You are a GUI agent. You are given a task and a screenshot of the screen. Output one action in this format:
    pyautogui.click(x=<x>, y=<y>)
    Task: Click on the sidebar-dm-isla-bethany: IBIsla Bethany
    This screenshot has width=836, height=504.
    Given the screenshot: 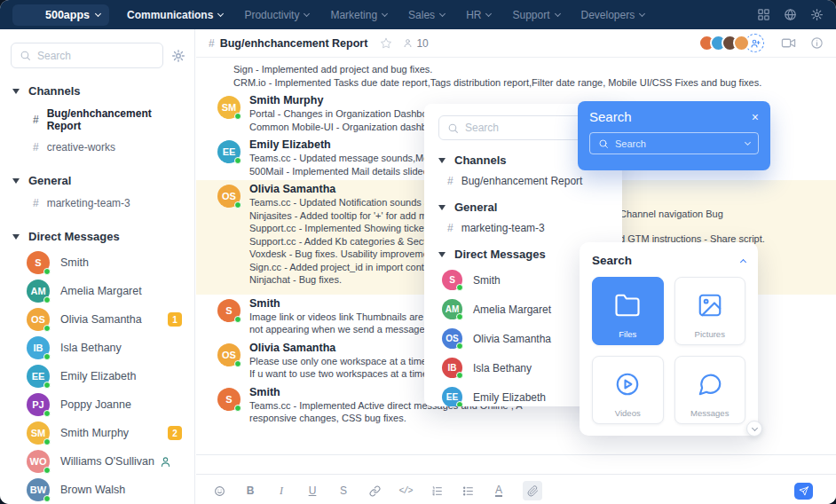 What is the action you would take?
    pyautogui.click(x=98, y=348)
    